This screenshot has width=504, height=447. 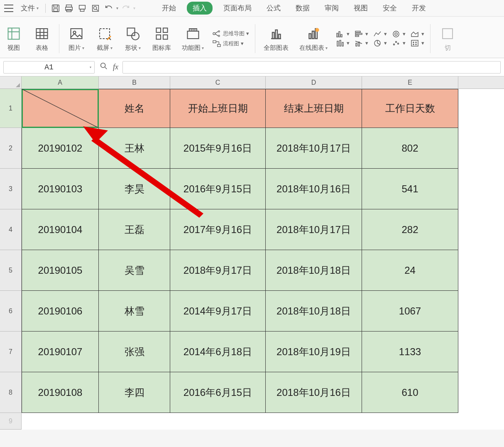 I want to click on area-chart-icon: ▾, so click(x=418, y=34).